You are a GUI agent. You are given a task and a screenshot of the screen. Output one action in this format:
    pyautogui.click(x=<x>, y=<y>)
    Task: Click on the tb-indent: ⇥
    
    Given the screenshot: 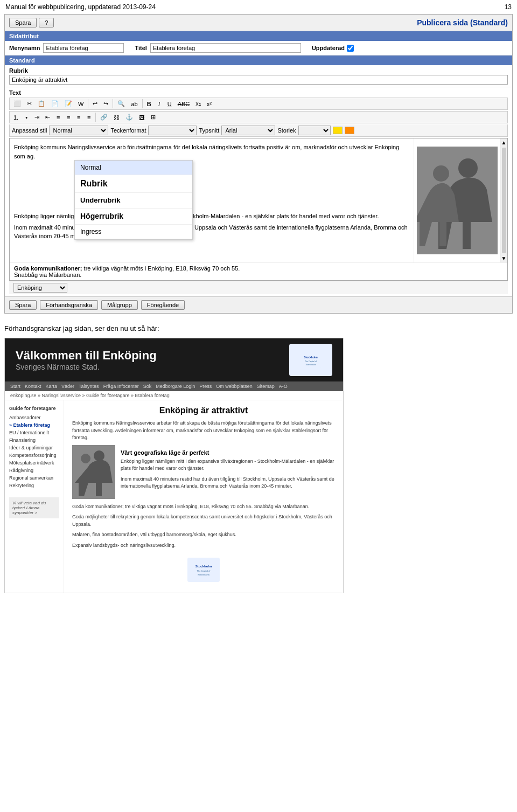 What is the action you would take?
    pyautogui.click(x=37, y=117)
    